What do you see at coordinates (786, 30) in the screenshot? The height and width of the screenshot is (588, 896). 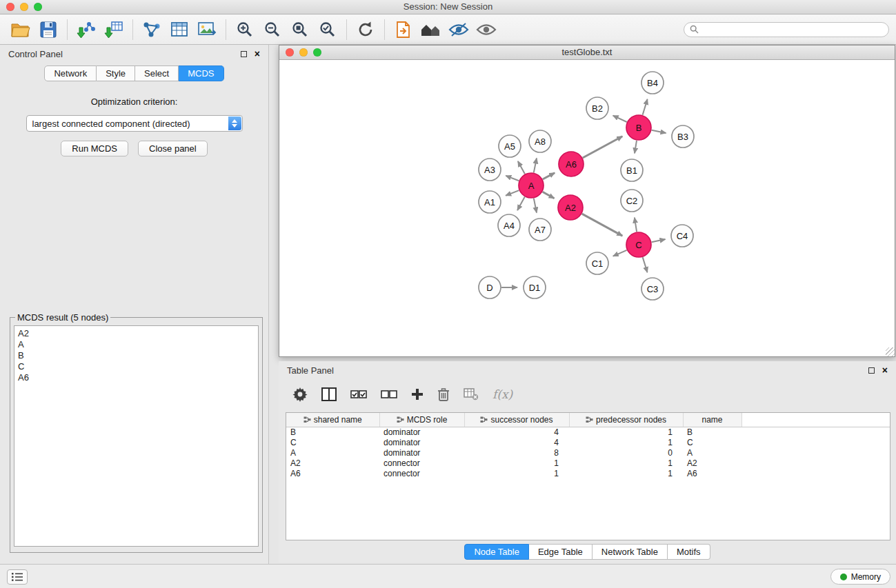 I see `search-box` at bounding box center [786, 30].